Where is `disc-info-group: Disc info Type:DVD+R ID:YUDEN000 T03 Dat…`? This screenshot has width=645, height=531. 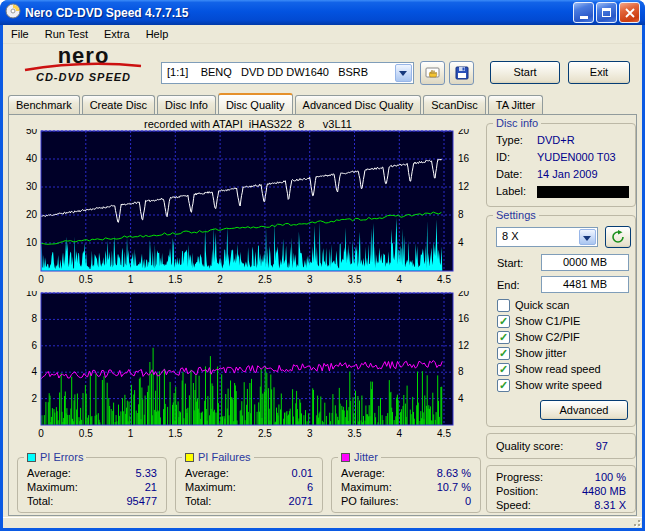 disc-info-group: Disc info Type:DVD+R ID:YUDEN000 T03 Dat… is located at coordinates (561, 165).